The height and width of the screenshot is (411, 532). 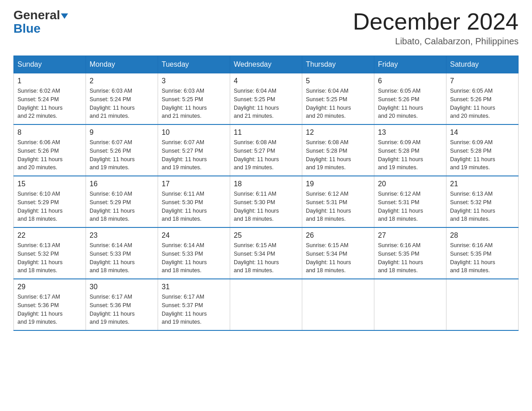 I want to click on header-row: SundayMondayTuesdayWednesdayThursdayFrid…, so click(x=266, y=64).